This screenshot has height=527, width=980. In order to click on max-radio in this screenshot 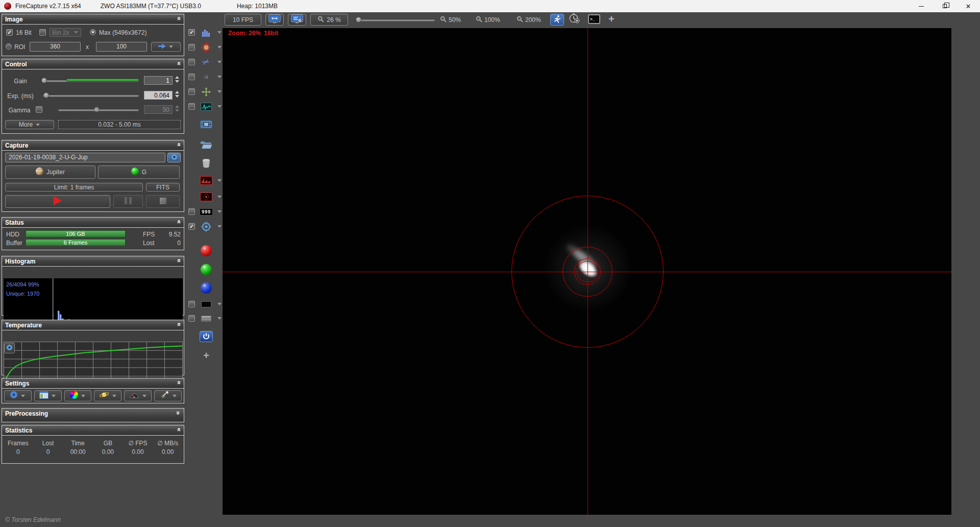, I will do `click(93, 32)`.